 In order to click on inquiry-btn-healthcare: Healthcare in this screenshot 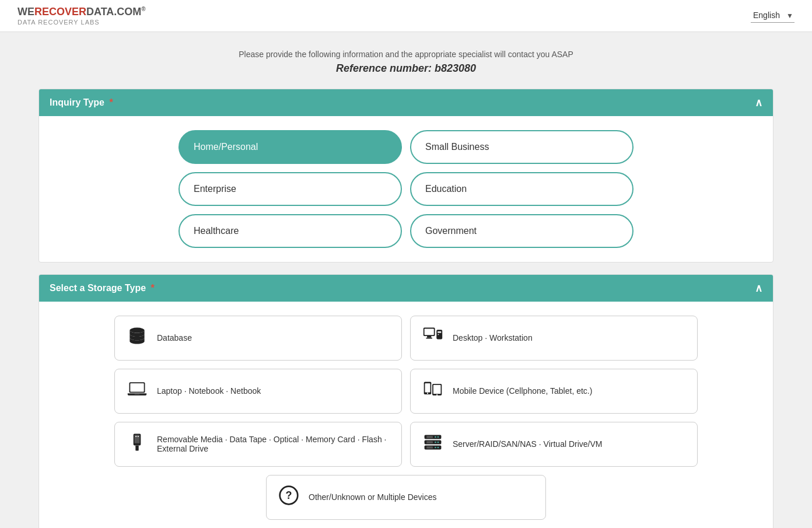, I will do `click(290, 231)`.